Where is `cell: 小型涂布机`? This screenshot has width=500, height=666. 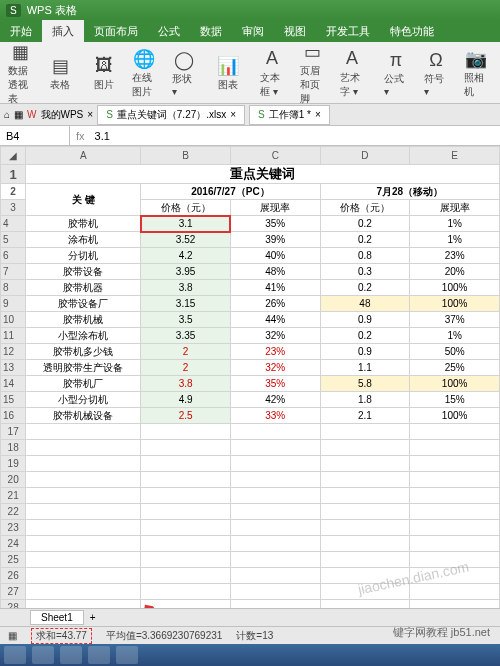
cell: 小型涂布机 is located at coordinates (84, 336).